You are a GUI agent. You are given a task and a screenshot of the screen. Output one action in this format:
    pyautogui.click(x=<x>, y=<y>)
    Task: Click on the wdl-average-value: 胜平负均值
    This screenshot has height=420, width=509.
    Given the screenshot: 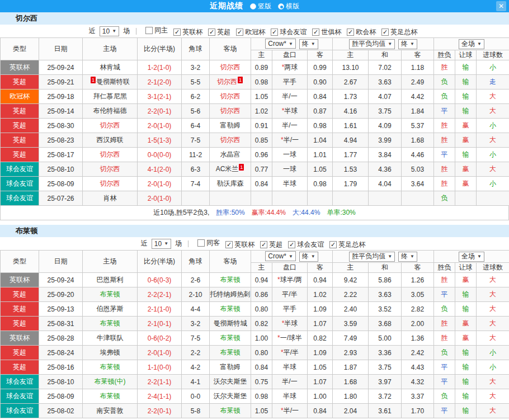 What is the action you would take?
    pyautogui.click(x=369, y=44)
    